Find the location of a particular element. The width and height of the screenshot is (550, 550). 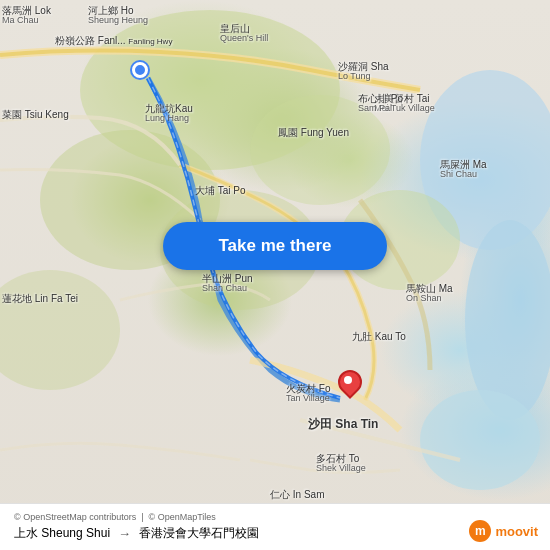

label-to-shek-en: Shek Village is located at coordinates (341, 468).